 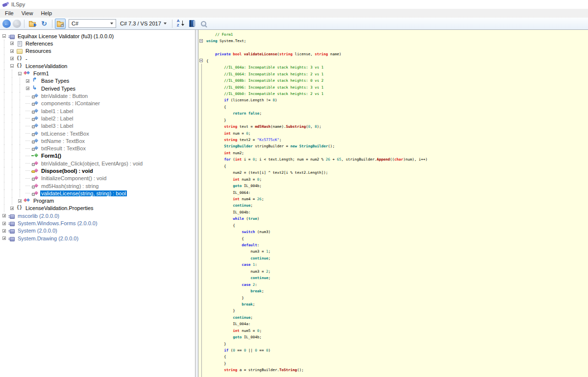 I want to click on tree-item: Dispose(bool) : void, so click(x=98, y=170).